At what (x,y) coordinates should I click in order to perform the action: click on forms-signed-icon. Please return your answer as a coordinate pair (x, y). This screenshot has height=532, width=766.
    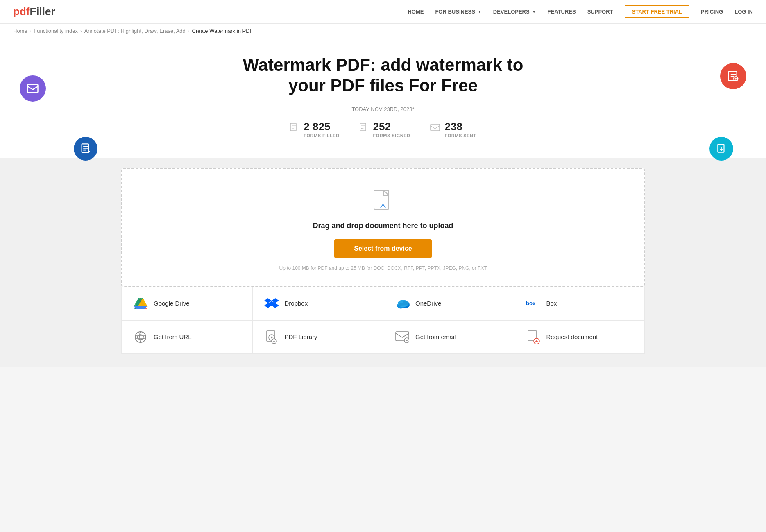
    Looking at the image, I should click on (364, 129).